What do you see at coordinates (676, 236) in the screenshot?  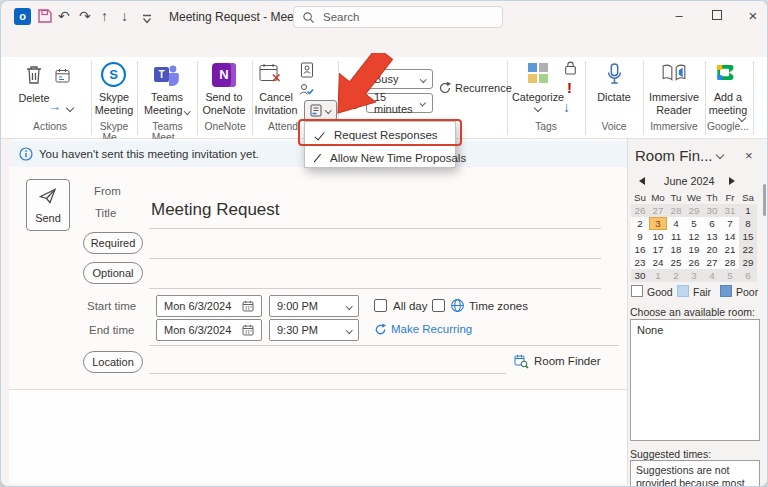 I see `calendar-day: 11` at bounding box center [676, 236].